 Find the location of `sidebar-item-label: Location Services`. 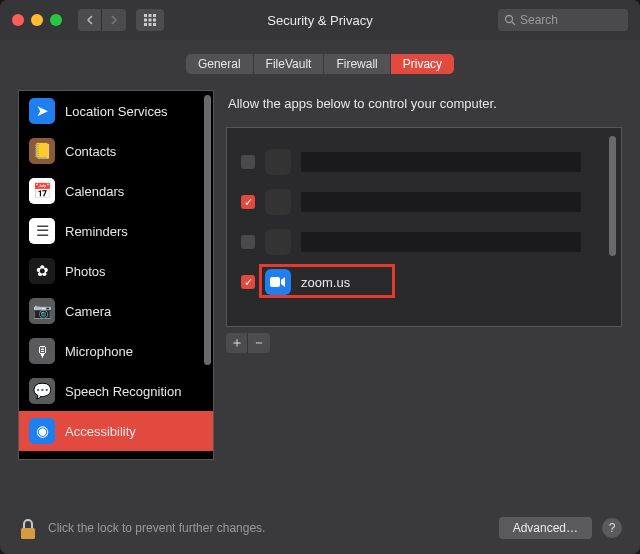

sidebar-item-label: Location Services is located at coordinates (116, 112).